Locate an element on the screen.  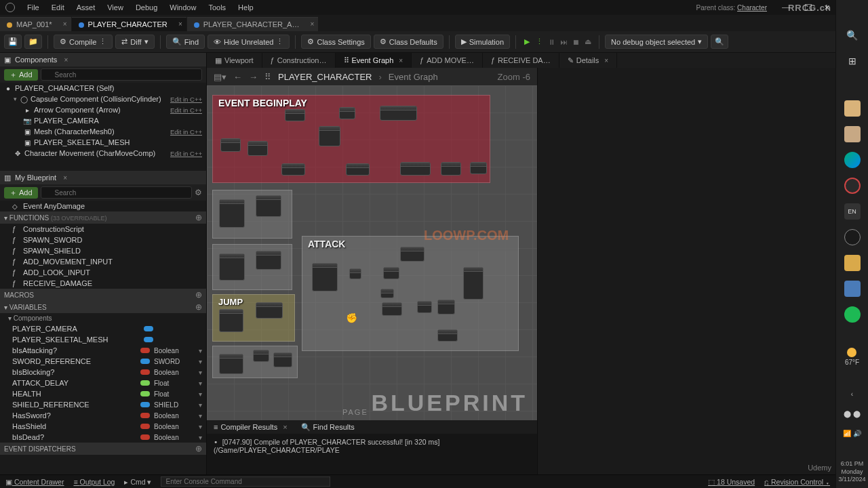
tab-viewport: ▦Viewport is located at coordinates (235, 60).